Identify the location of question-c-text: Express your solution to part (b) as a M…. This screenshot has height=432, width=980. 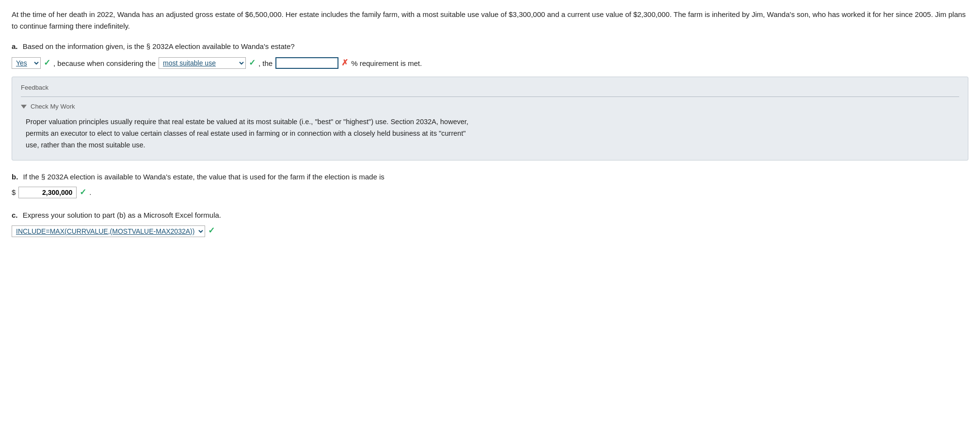
(122, 215).